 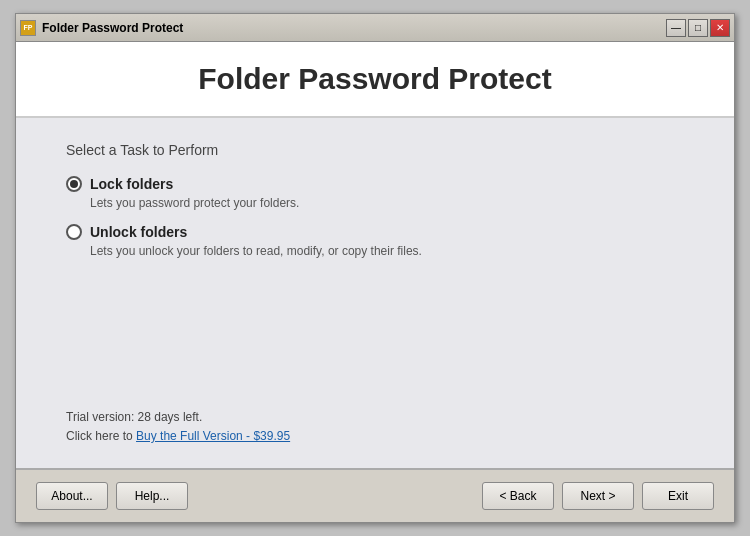 What do you see at coordinates (74, 184) in the screenshot?
I see `lock-radio-button` at bounding box center [74, 184].